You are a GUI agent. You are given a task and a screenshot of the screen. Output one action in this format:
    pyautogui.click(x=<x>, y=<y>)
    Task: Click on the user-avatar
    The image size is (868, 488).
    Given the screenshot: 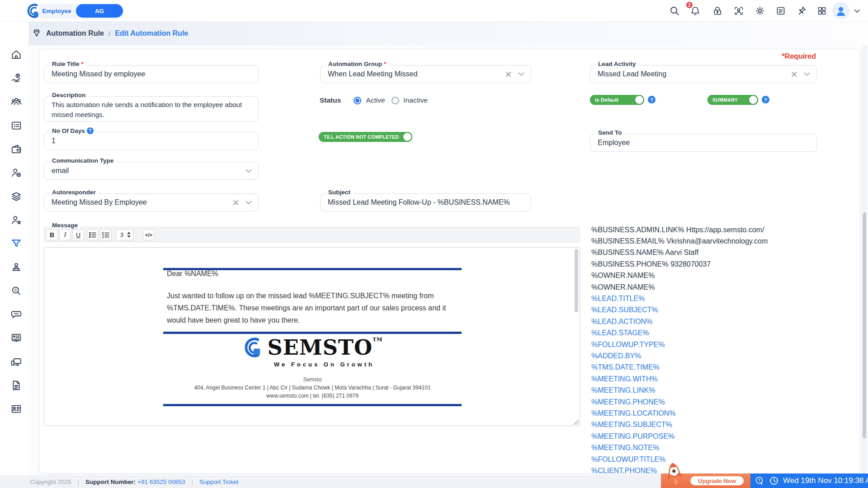 What is the action you would take?
    pyautogui.click(x=841, y=11)
    